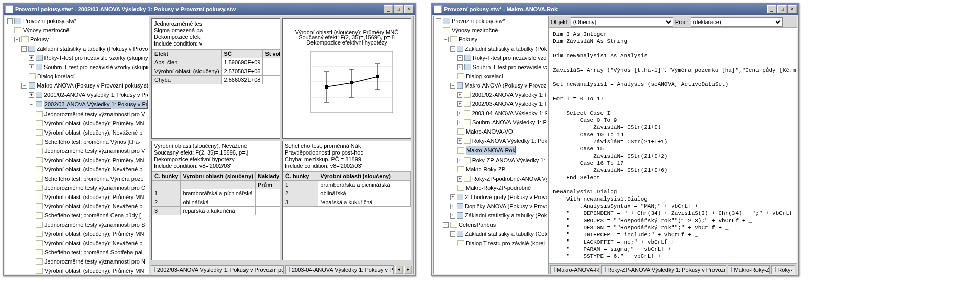 The width and height of the screenshot is (980, 284). What do you see at coordinates (217, 269) in the screenshot?
I see `tab-results-2002: 2002/03-ANOVA Výsledky 1: Pokusy v Provo…` at bounding box center [217, 269].